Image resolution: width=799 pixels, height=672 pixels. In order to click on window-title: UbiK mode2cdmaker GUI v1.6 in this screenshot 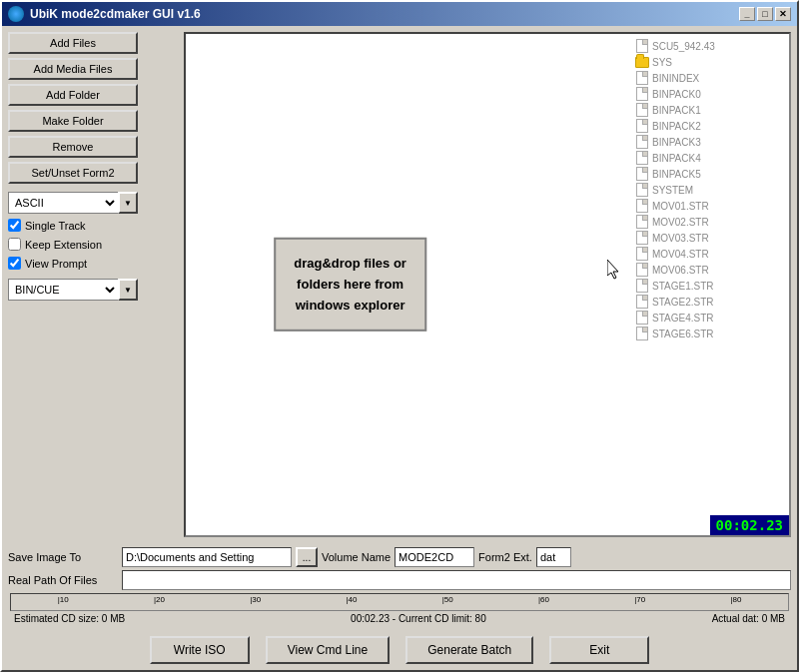, I will do `click(116, 14)`.